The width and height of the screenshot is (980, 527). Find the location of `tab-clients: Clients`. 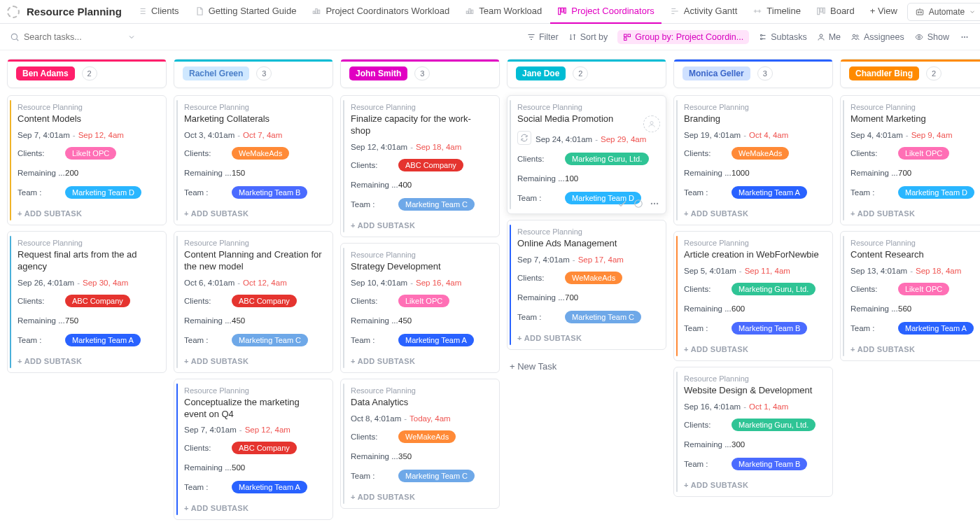

tab-clients: Clients is located at coordinates (158, 12).